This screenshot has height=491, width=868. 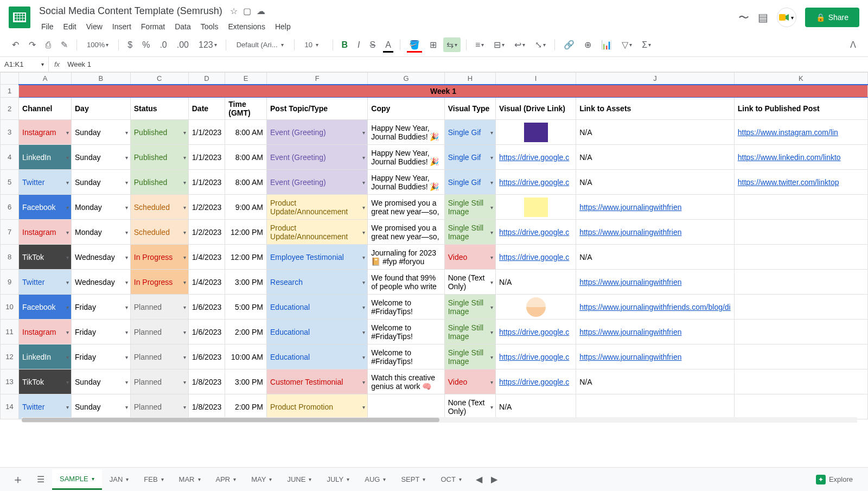 I want to click on cell-time: 9:00 AM, so click(x=246, y=207).